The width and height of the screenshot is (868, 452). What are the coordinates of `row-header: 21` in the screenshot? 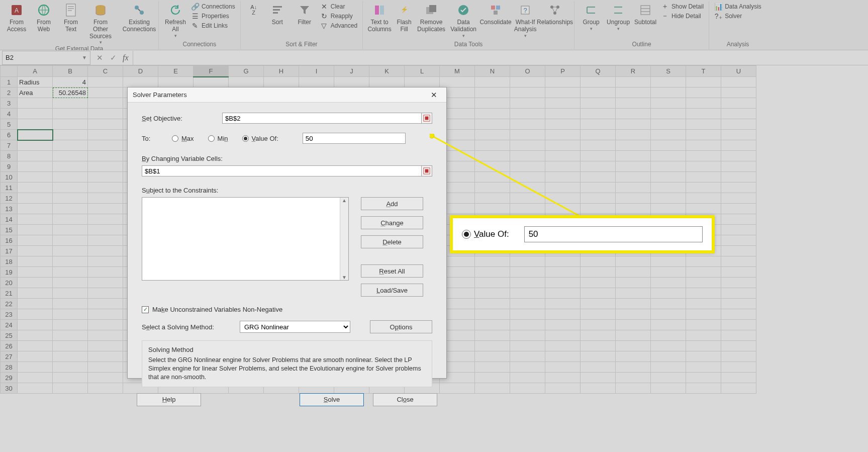 It's located at (9, 294).